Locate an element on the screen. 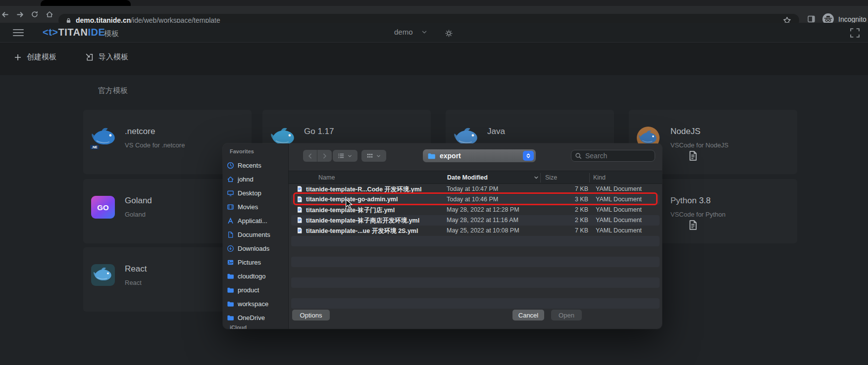  fullscreen-icon is located at coordinates (855, 33).